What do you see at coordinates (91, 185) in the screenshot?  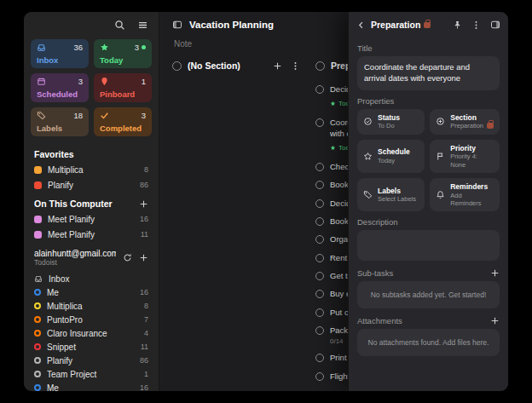 I see `sidebar-item-planify-fav: Planify 86` at bounding box center [91, 185].